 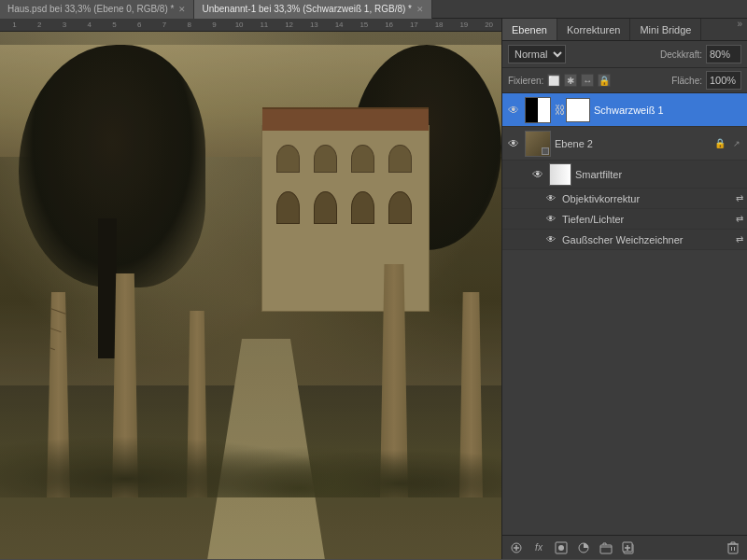 What do you see at coordinates (625, 80) in the screenshot?
I see `fix-row: Fixieren: ⬜ ✱ ↔ 🔒 Fläche:` at bounding box center [625, 80].